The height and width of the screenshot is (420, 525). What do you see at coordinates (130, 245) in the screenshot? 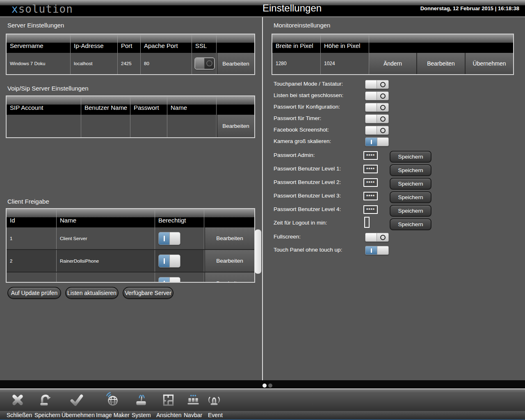
I see `client-table: Id Name Berechtigt 1 Client Server Bearb…` at bounding box center [130, 245].